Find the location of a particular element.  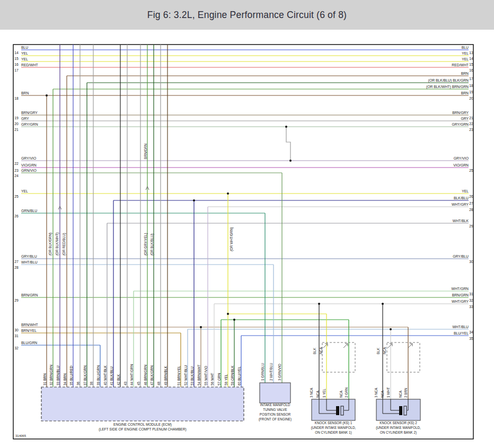

ks2-pin-label: 2 BRN is located at coordinates (406, 392).